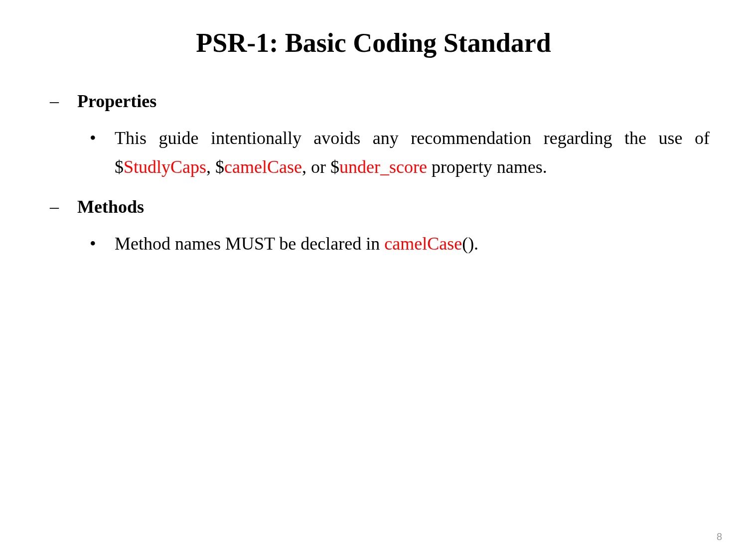 The width and height of the screenshot is (747, 560). I want to click on plain-text: property names., so click(487, 167).